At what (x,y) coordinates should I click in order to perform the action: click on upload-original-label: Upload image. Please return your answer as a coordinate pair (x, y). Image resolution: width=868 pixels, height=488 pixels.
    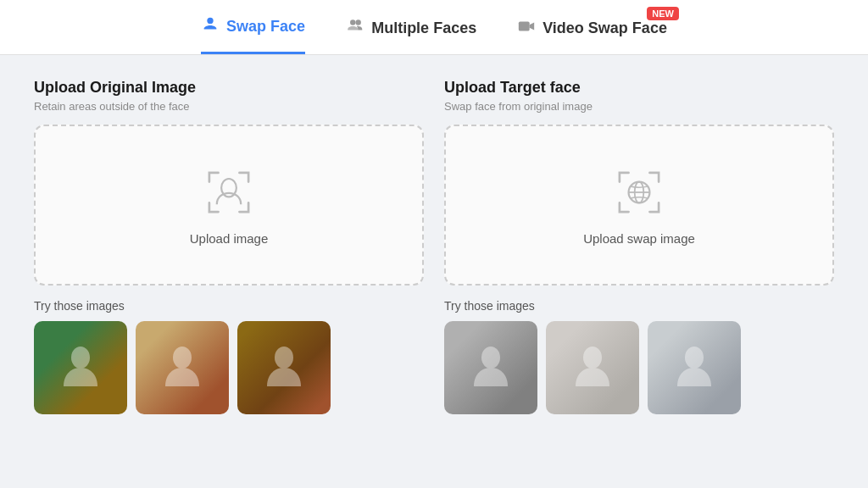
    Looking at the image, I should click on (229, 239).